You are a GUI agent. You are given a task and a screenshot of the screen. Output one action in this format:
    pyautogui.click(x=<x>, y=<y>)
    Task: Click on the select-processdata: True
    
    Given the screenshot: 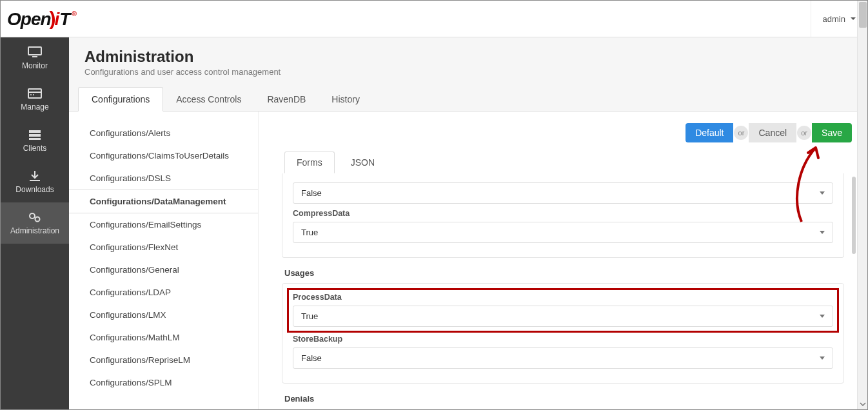 What is the action you would take?
    pyautogui.click(x=563, y=316)
    